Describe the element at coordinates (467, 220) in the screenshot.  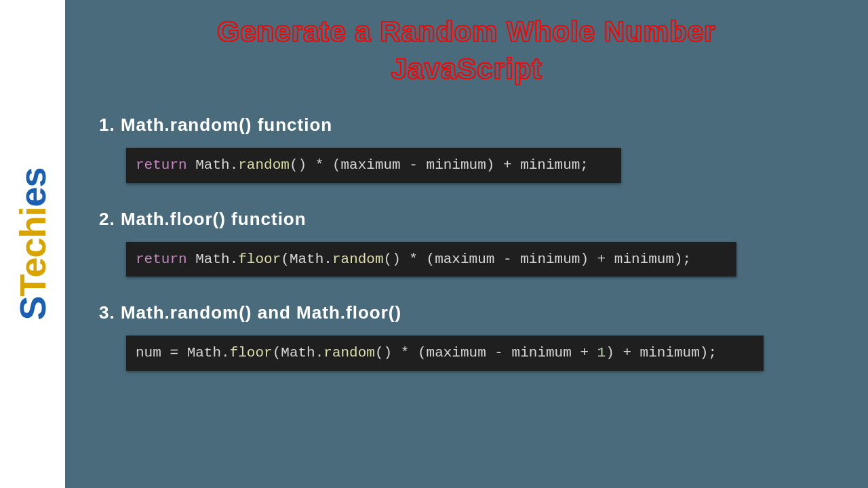
I see `section-heading: 2. Math.floor() function` at that location.